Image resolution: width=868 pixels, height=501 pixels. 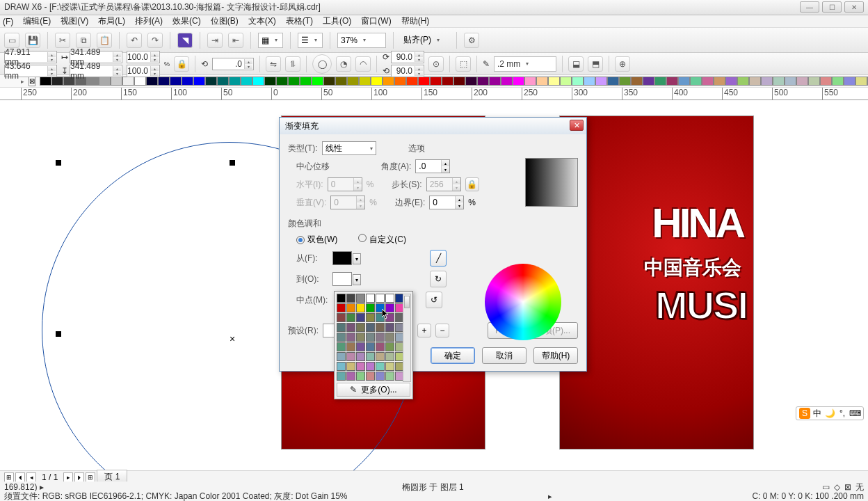 What do you see at coordinates (186, 21) in the screenshot?
I see `menu-effects: 效果(C)` at bounding box center [186, 21].